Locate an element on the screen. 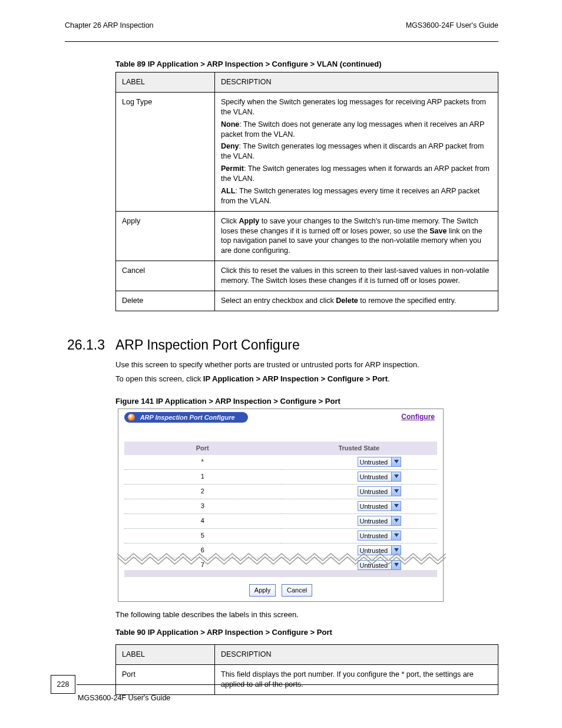  panel-title-pill: ARP Inspection Port Configure is located at coordinates (186, 417).